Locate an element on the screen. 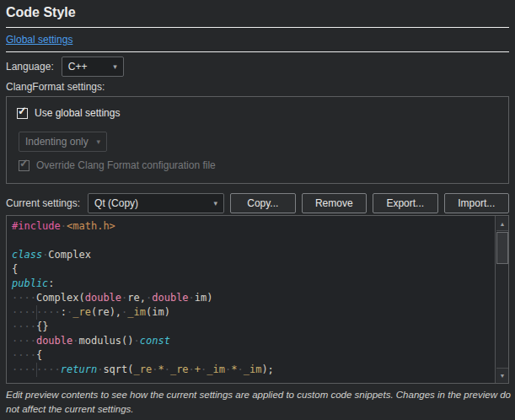 The width and height of the screenshot is (515, 420). current-settings-row: Current settings: Qt (Copy) ▾ Copy... Re… is located at coordinates (258, 203).